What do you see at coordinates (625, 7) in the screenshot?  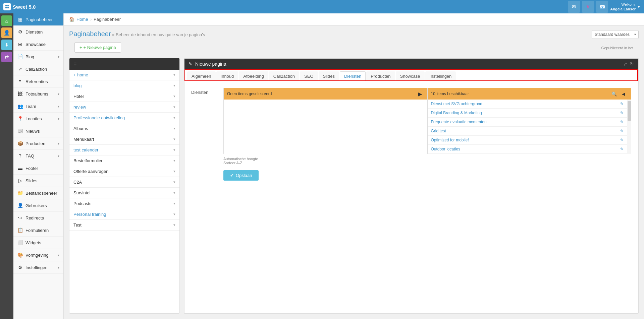 I see `user-menu: Welkom, Angela Lanser ▼` at bounding box center [625, 7].